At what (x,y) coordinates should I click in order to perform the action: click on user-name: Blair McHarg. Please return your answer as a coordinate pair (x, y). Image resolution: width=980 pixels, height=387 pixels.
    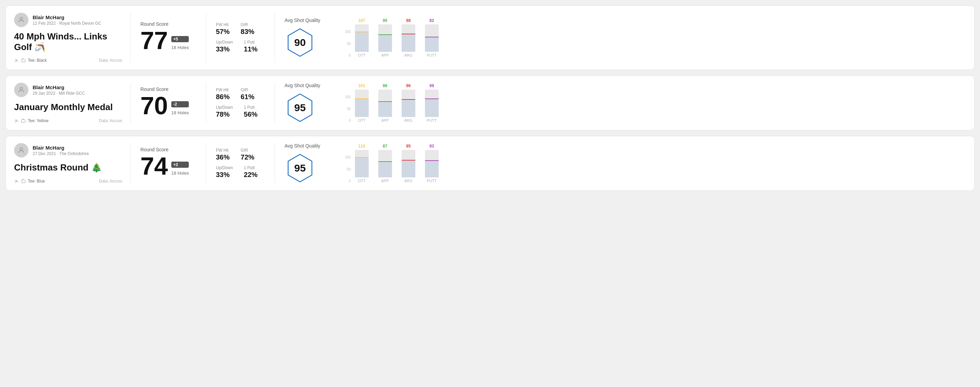
    Looking at the image, I should click on (67, 17).